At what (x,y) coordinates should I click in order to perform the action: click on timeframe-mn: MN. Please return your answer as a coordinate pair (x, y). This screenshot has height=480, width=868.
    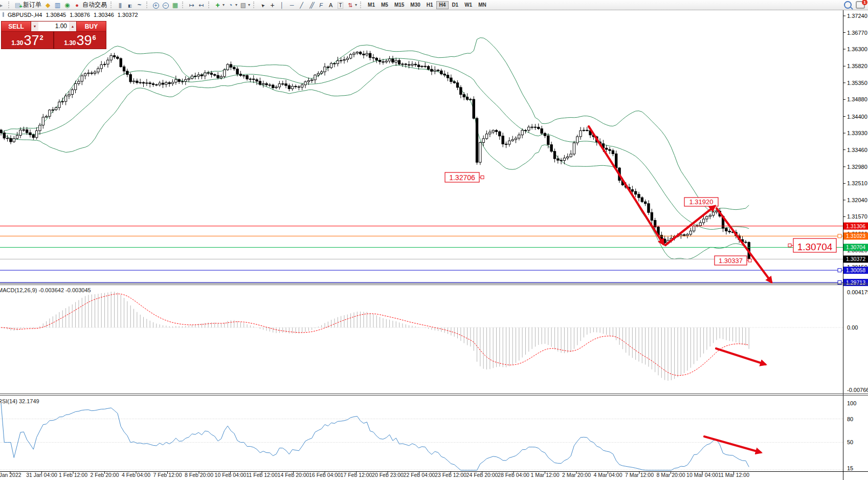
    Looking at the image, I should click on (482, 5).